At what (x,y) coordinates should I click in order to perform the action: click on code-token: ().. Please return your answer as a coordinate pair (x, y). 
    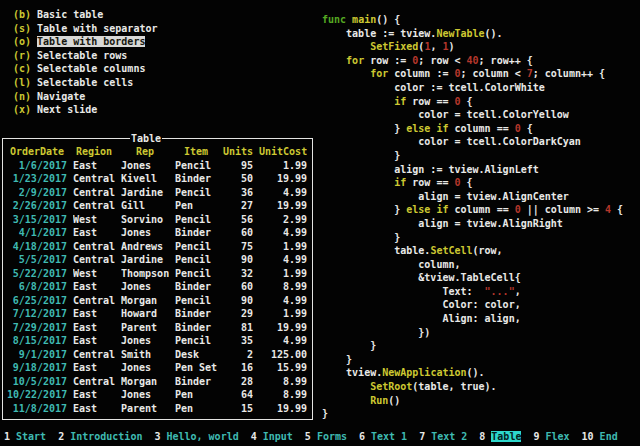
    Looking at the image, I should click on (494, 34).